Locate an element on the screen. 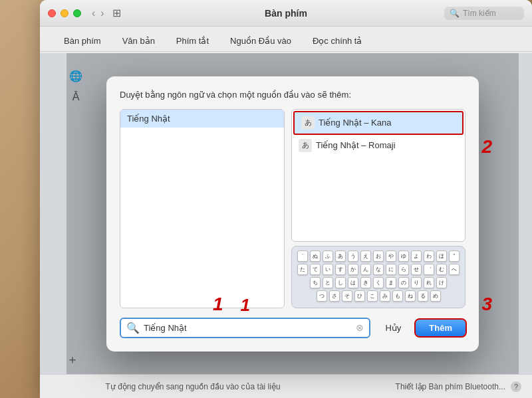  key: う is located at coordinates (353, 256).